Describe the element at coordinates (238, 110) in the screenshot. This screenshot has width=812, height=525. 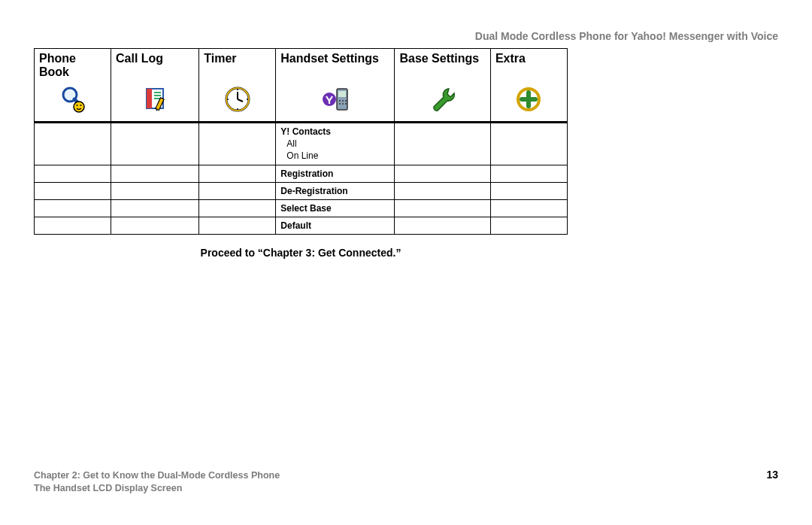
I see `clock-icon` at that location.